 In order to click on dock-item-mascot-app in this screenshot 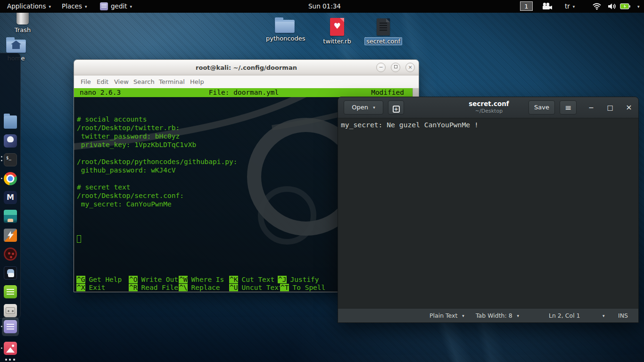, I will do `click(10, 141)`.